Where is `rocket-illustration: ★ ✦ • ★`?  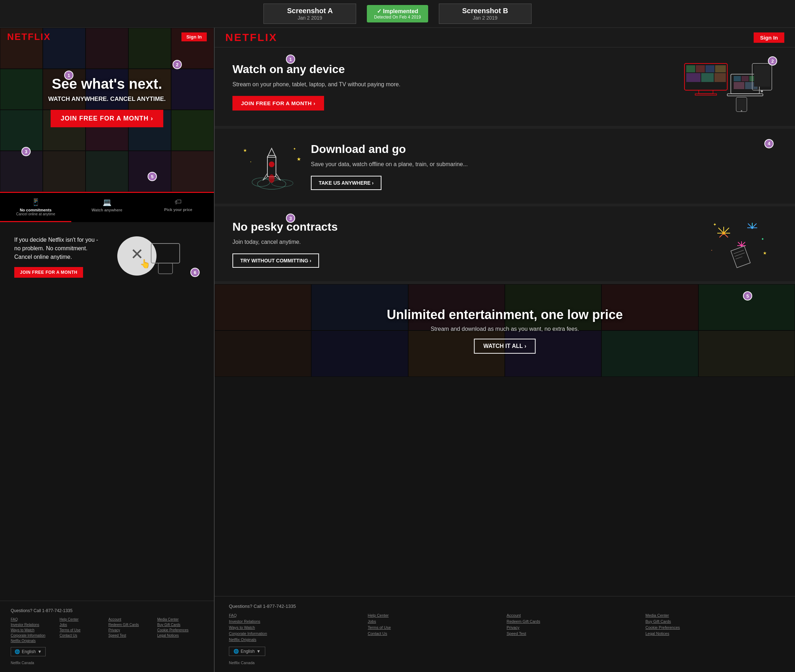 rocket-illustration: ★ ✦ • ★ is located at coordinates (272, 166).